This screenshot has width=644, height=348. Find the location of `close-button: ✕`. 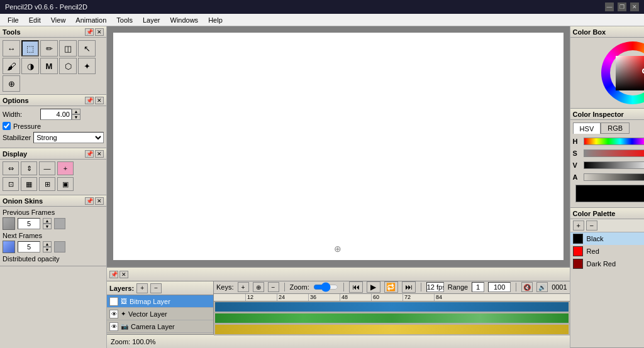

close-button: ✕ is located at coordinates (635, 7).